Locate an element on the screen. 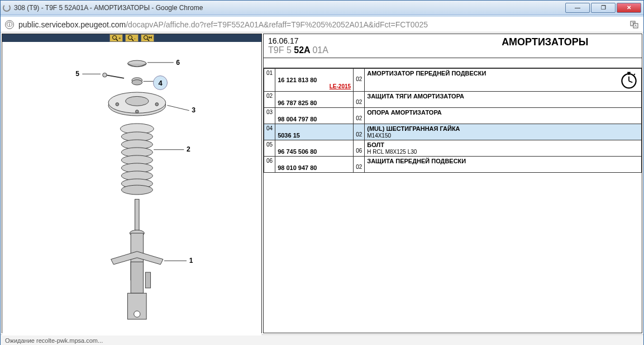 Image resolution: width=644 pixels, height=345 pixels. close-button: ✕ is located at coordinates (629, 8).